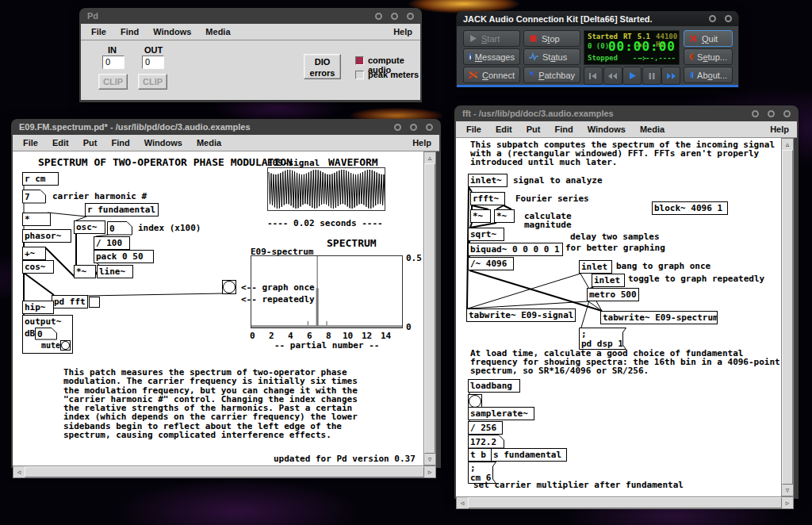 The image size is (812, 525). Describe the element at coordinates (708, 75) in the screenshot. I see `about-button: About...` at that location.